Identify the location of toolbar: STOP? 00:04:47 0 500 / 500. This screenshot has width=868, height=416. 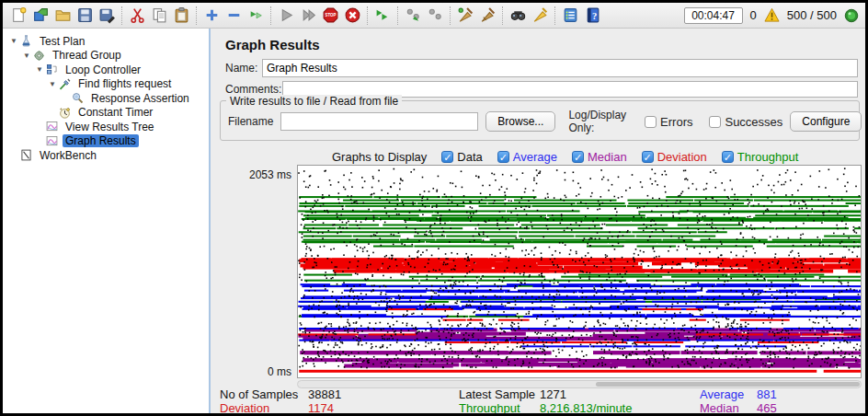
(434, 16).